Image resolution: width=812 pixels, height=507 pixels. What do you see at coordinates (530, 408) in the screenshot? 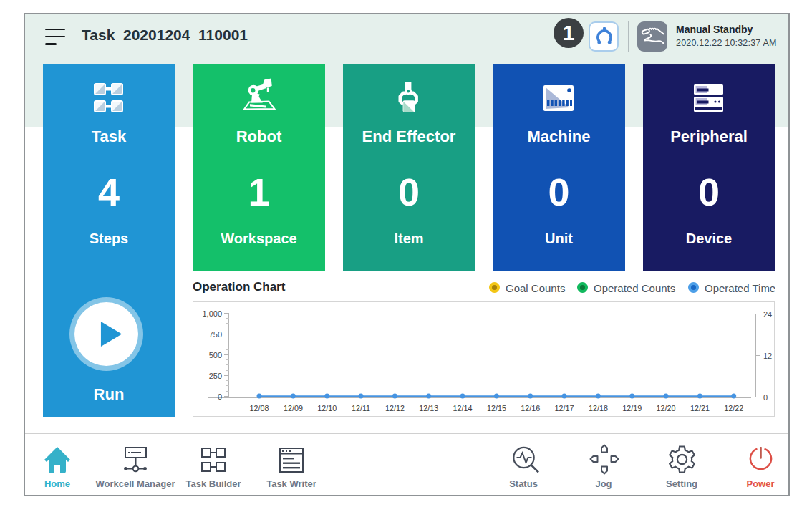
I see `svg-text: 12/16` at bounding box center [530, 408].